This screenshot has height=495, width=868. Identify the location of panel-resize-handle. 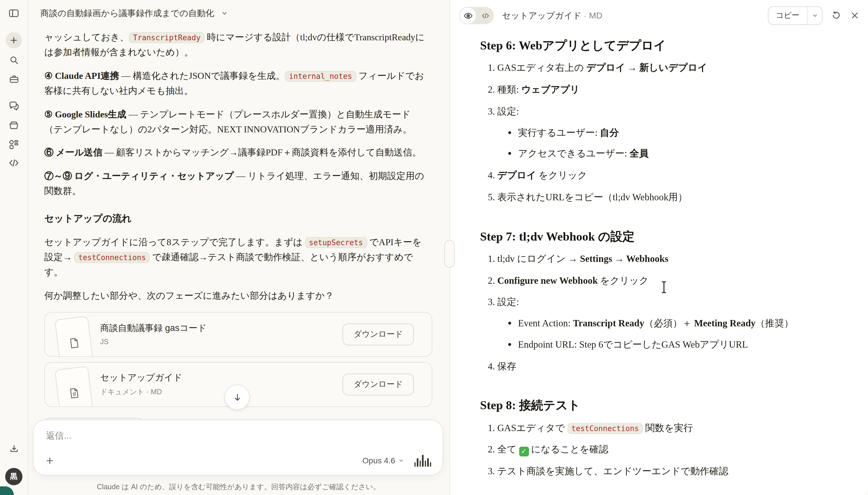
(449, 254).